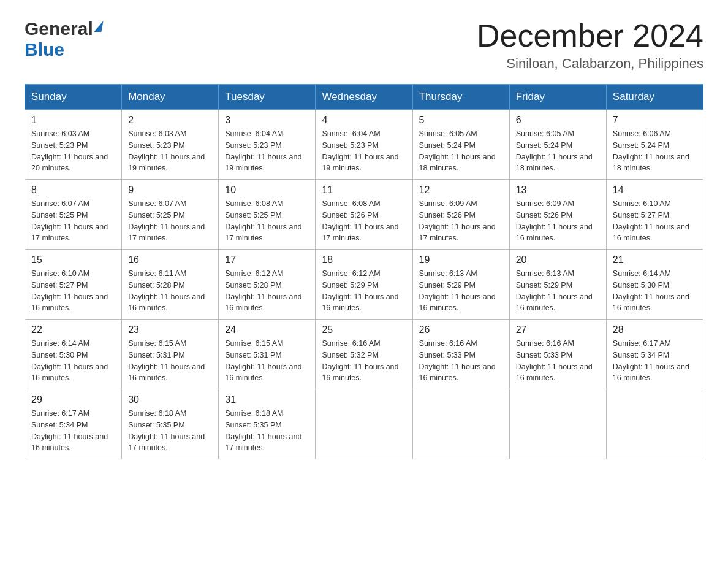 This screenshot has width=728, height=563. I want to click on calendar-cell: 19 Sunrise: 6:13 AMSunset: 5:29 PMDaylig…, so click(461, 285).